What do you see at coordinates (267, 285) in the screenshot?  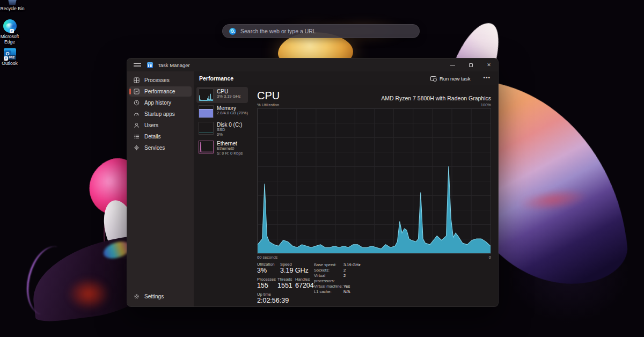 I see `stat-value-processes: 155` at bounding box center [267, 285].